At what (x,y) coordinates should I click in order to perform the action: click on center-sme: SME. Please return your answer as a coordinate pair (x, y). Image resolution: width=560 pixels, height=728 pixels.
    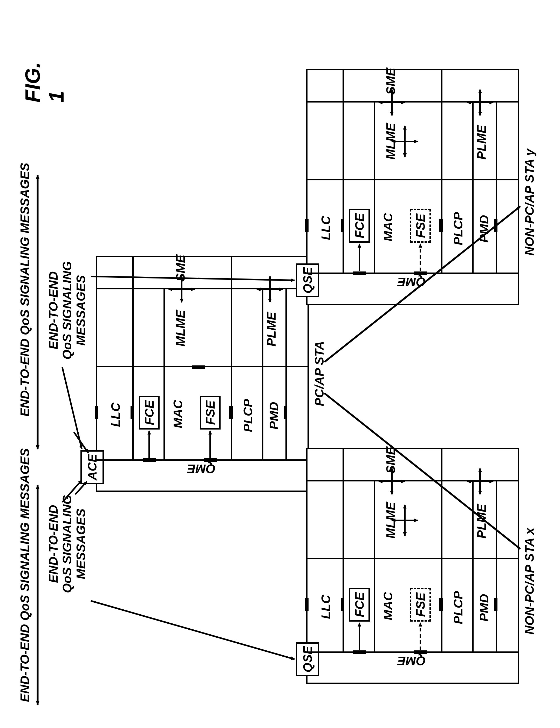
    Looking at the image, I should click on (181, 268).